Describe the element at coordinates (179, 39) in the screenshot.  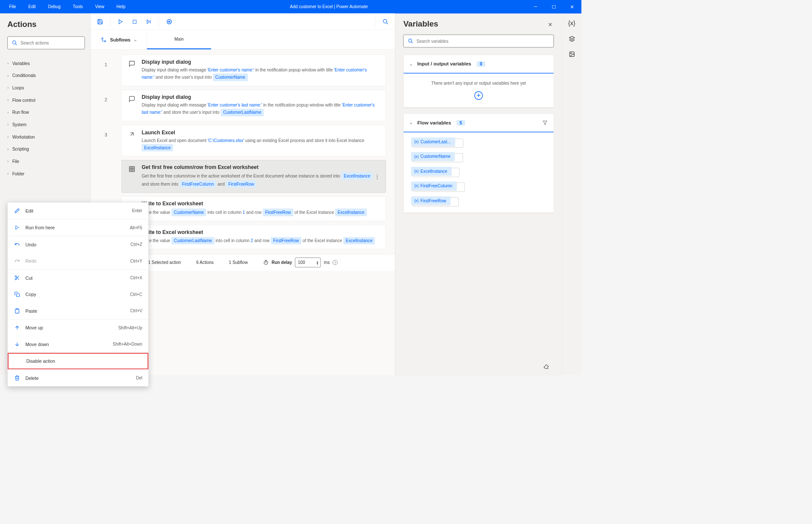
I see `tab-main: Main` at that location.